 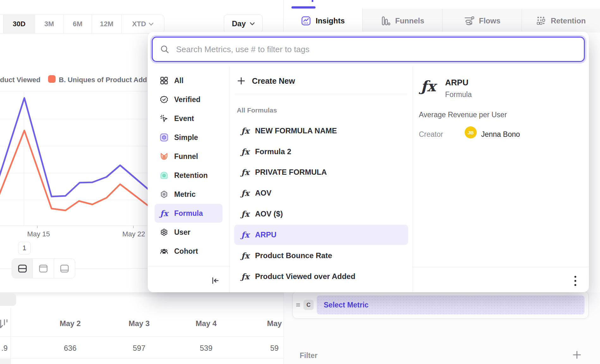 What do you see at coordinates (188, 137) in the screenshot?
I see `category-simple: Simple` at bounding box center [188, 137].